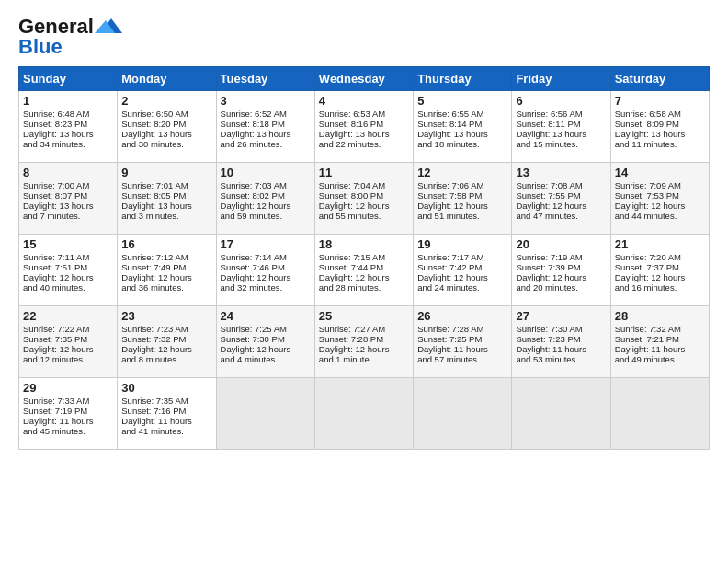 The width and height of the screenshot is (728, 563). What do you see at coordinates (364, 342) in the screenshot?
I see `calendar-week-4: 22Sunrise: 7:22 AMSunset: 7:35 PMDayligh…` at bounding box center [364, 342].